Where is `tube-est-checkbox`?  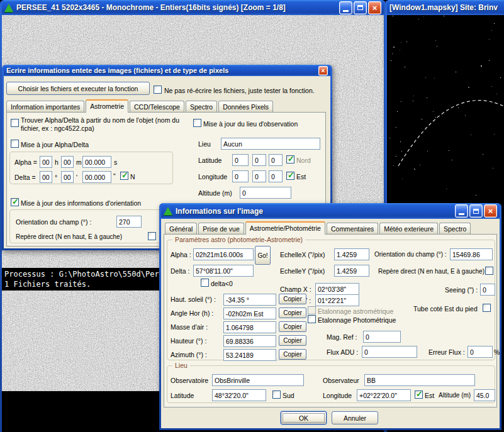
tube-est-checkbox is located at coordinates (487, 308).